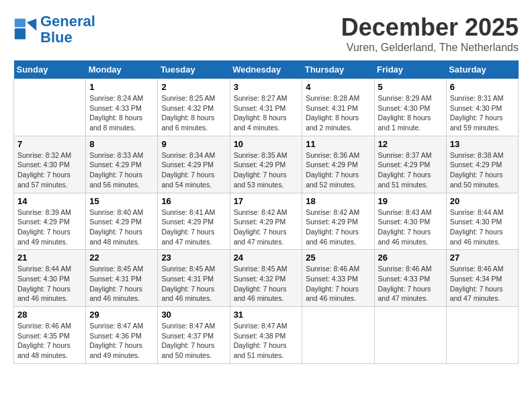  I want to click on col-wednesday: Wednesday, so click(266, 70).